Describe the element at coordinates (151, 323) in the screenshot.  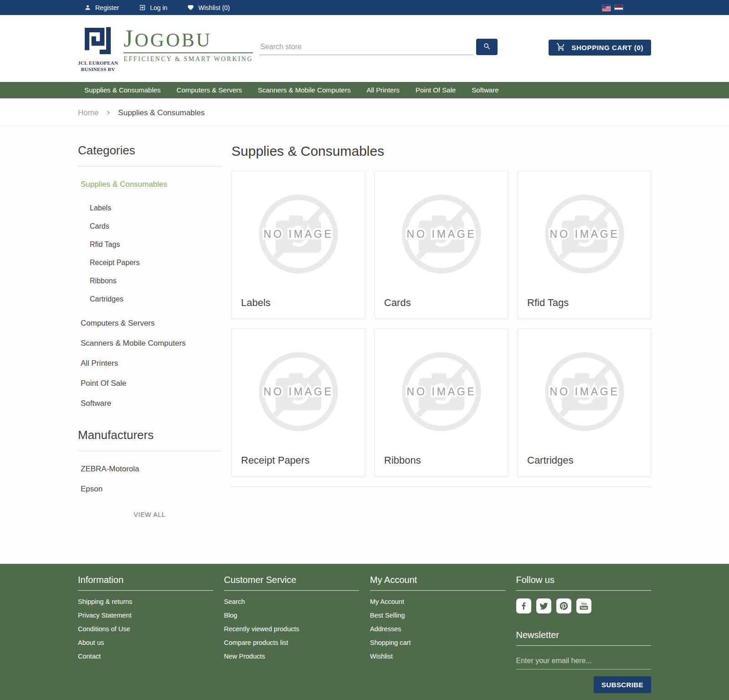
I see `category-item-computers-servers: Computers & Servers` at that location.